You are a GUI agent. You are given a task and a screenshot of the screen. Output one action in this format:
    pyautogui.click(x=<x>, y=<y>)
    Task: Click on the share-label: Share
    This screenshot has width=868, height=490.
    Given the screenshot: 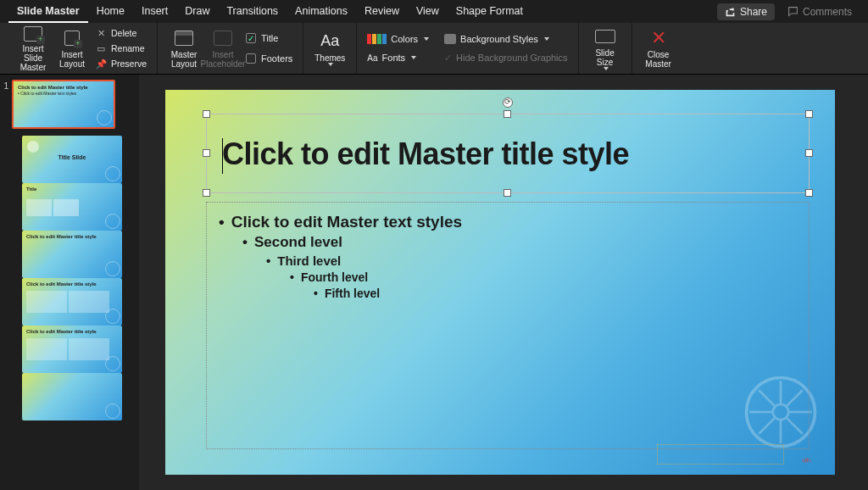 What is the action you would take?
    pyautogui.click(x=754, y=12)
    